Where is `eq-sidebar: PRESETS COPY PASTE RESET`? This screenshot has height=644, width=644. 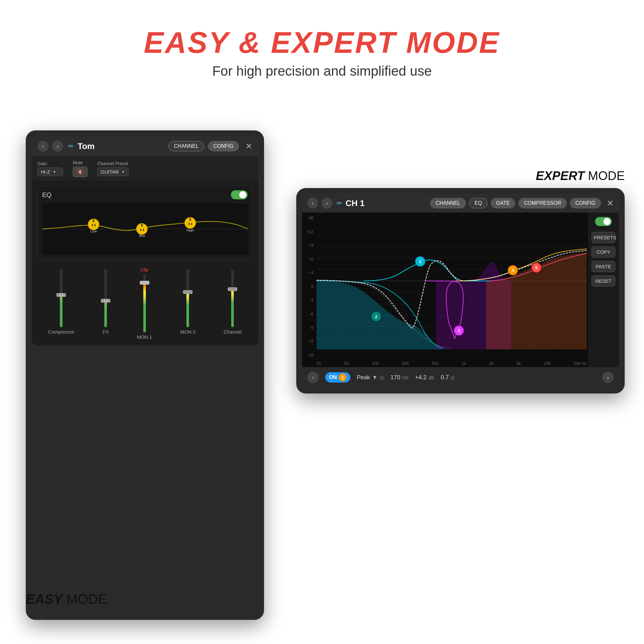
eq-sidebar: PRESETS COPY PASTE RESET is located at coordinates (603, 290).